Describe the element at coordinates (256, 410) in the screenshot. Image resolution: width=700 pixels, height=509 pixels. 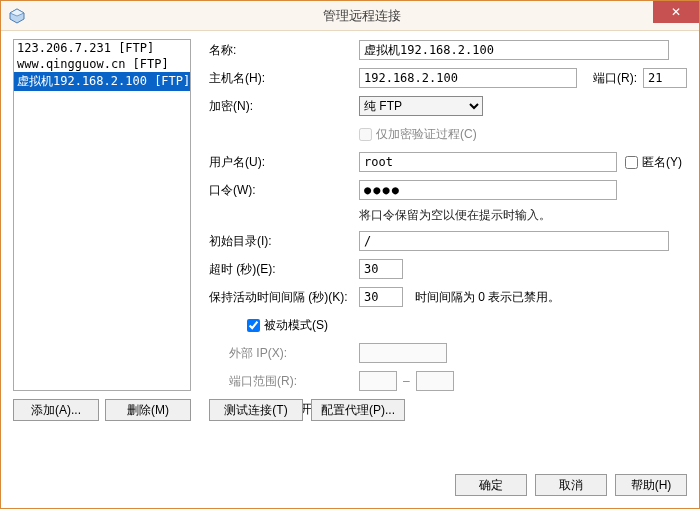
I see `test-connection-button: 测试连接(T)` at that location.